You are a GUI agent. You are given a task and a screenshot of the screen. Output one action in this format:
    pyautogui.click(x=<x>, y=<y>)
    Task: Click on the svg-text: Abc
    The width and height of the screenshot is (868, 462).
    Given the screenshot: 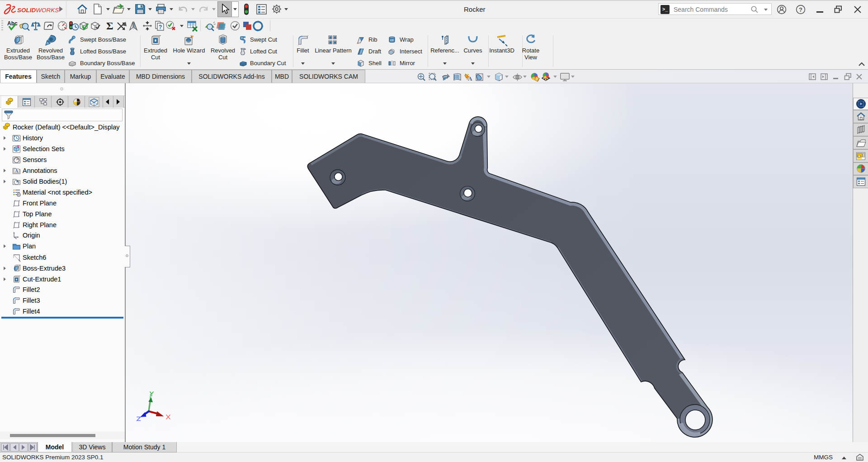 What is the action you would take?
    pyautogui.click(x=13, y=24)
    